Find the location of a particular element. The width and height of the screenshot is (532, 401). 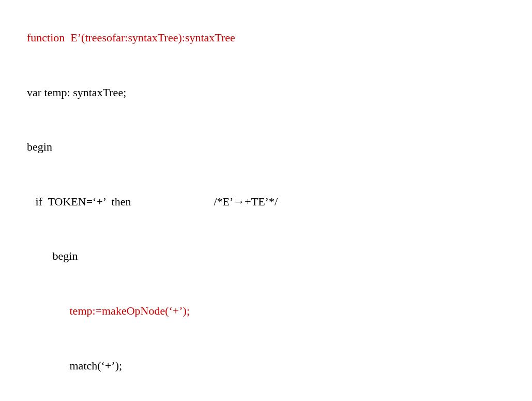

line-1: function E’(treesofar:syntaxTree):syntax… is located at coordinates (266, 38).